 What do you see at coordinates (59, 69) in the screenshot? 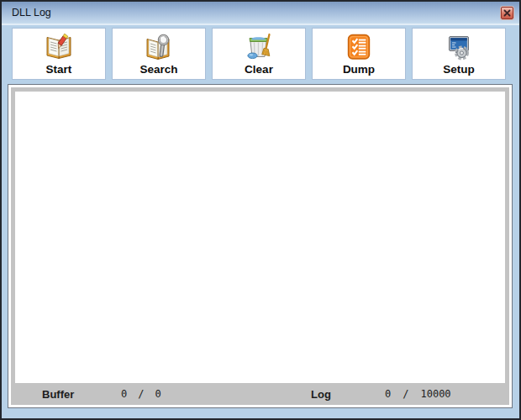
I see `start-button-label: Start` at bounding box center [59, 69].